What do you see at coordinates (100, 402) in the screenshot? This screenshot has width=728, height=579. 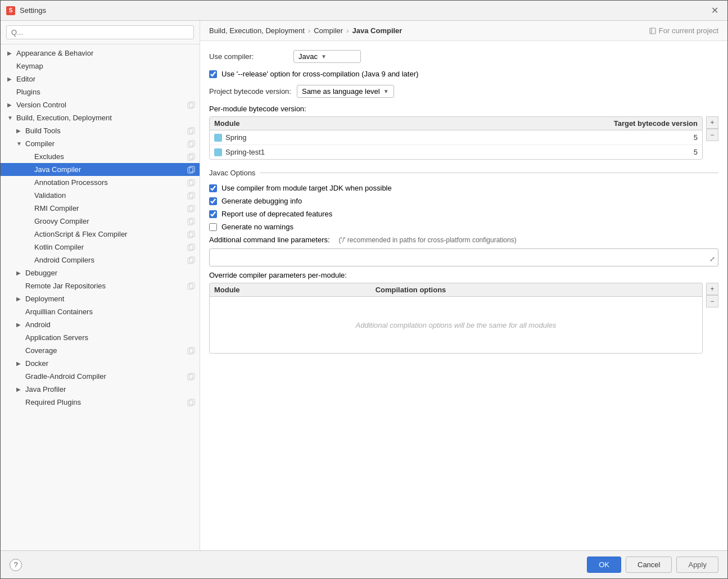 I see `sidebar-item-required-plugins: Required Plugins` at bounding box center [100, 402].